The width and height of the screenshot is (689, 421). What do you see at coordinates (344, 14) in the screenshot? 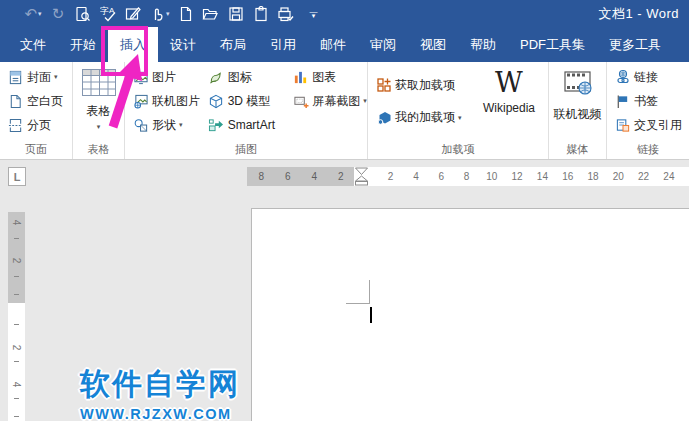
I see `title-bar: ↶ ▾ ↻ 字 A` at bounding box center [344, 14].